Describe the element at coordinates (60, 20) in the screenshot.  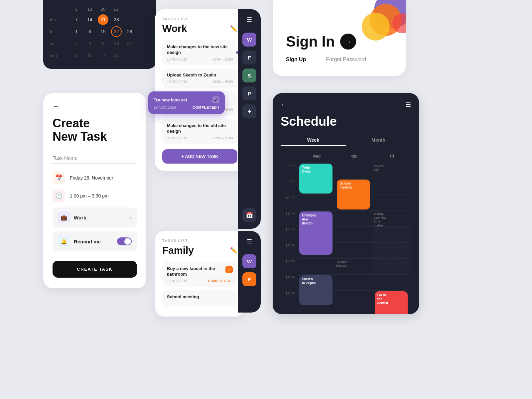
I see `cal-thu: thu` at that location.